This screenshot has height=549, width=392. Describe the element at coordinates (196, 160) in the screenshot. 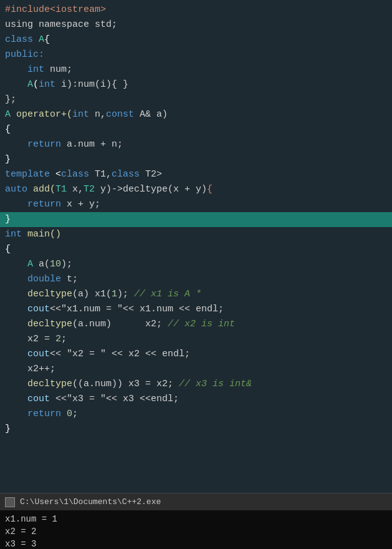

I see `code-line: }` at that location.